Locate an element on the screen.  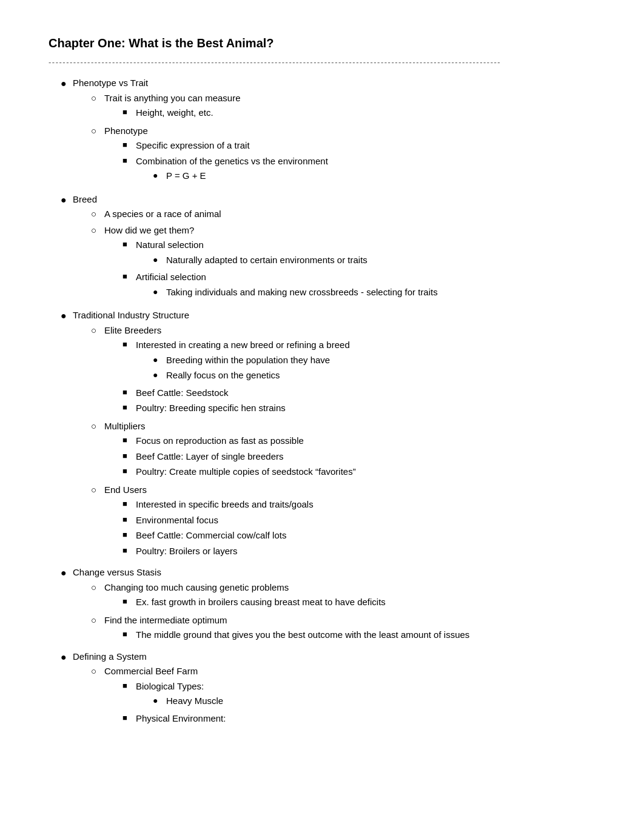
item-text: Beef Cattle: Layer of single breeders is located at coordinates (210, 456).